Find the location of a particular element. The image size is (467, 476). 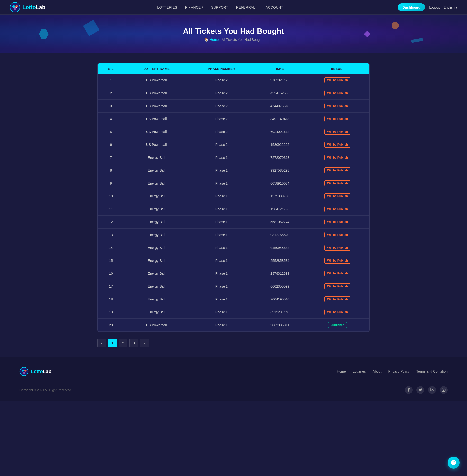

logout-button: Logout is located at coordinates (434, 7).